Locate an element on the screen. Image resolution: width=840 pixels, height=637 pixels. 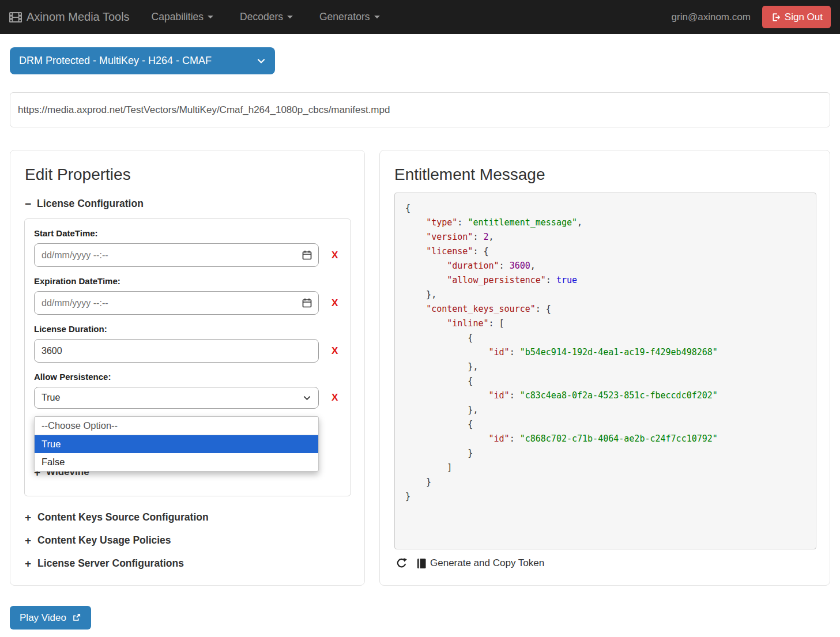
license-duration-input is located at coordinates (176, 350).